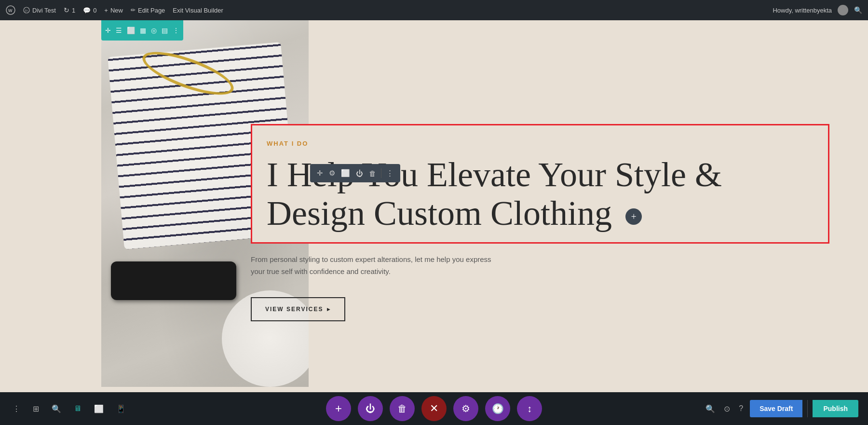 The width and height of the screenshot is (868, 425). I want to click on btn-divider, so click(807, 409).